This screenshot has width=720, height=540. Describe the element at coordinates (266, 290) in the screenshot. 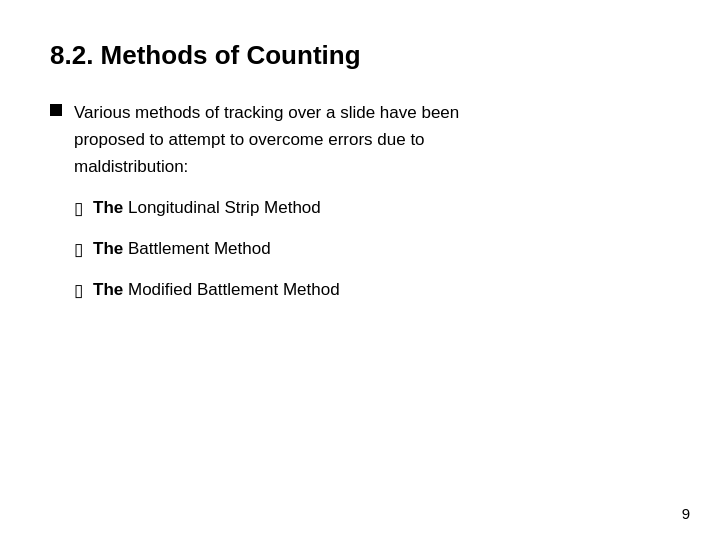

I see `sub-bullet-item: ▯ The Modified Battlement Method` at that location.